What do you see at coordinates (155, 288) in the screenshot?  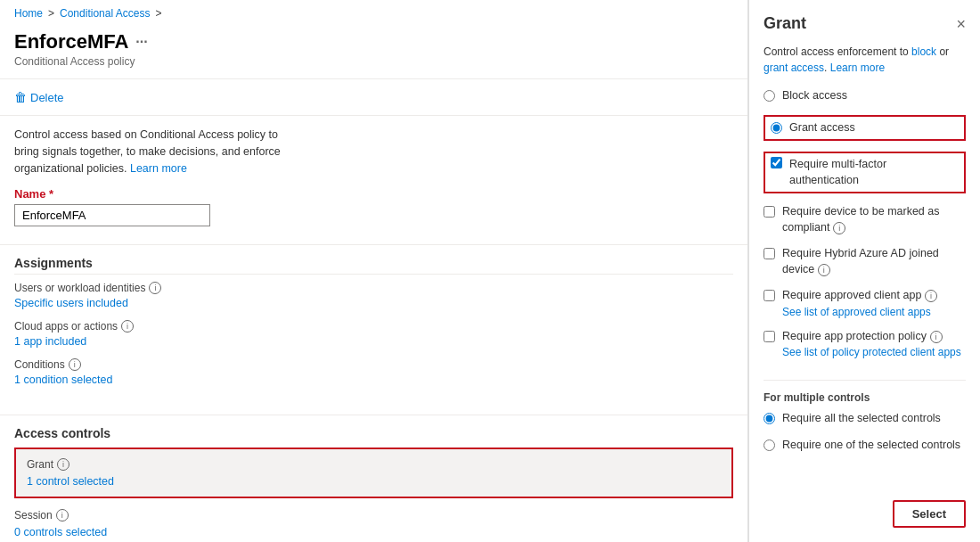 I see `users-info-icon: i` at bounding box center [155, 288].